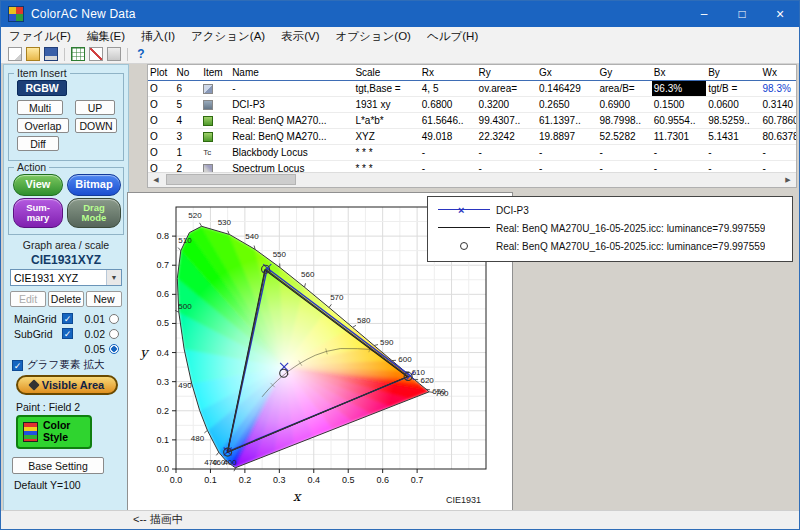  What do you see at coordinates (18, 366) in the screenshot?
I see `zoom-checkbox` at bounding box center [18, 366].